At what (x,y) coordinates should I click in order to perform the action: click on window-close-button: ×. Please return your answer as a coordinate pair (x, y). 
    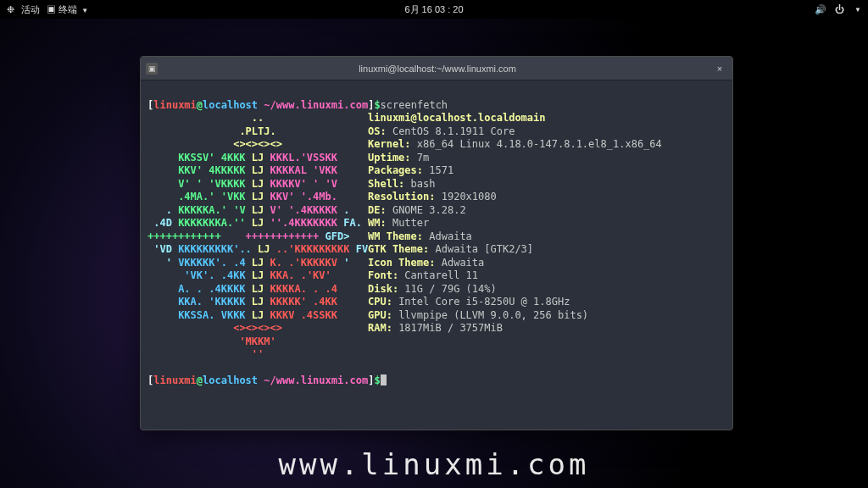
    Looking at the image, I should click on (720, 69).